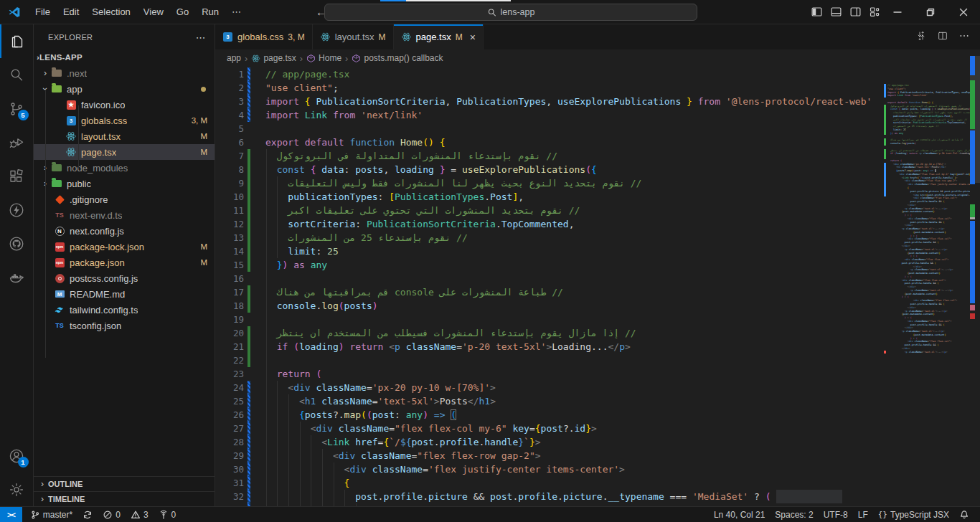 Image resolution: width=980 pixels, height=522 pixels. I want to click on code-line-6: 6export default function Home() {, so click(598, 142).